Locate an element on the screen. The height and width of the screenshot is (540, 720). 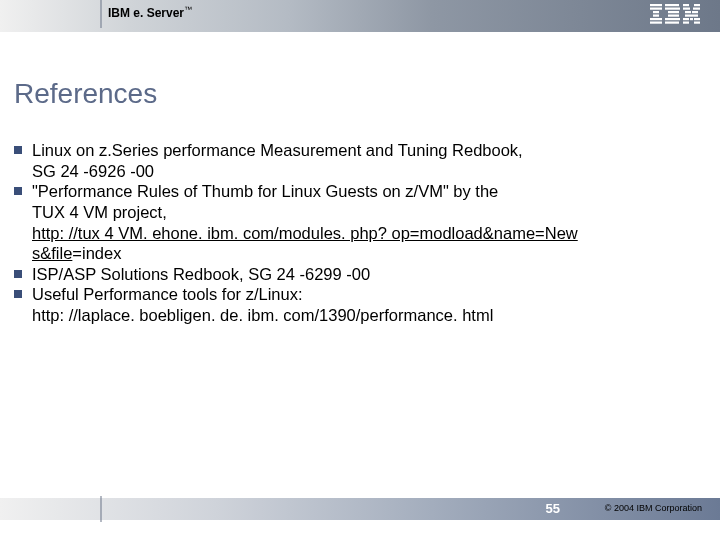
header-brand: IBM e. Server™ is located at coordinates (150, 12).